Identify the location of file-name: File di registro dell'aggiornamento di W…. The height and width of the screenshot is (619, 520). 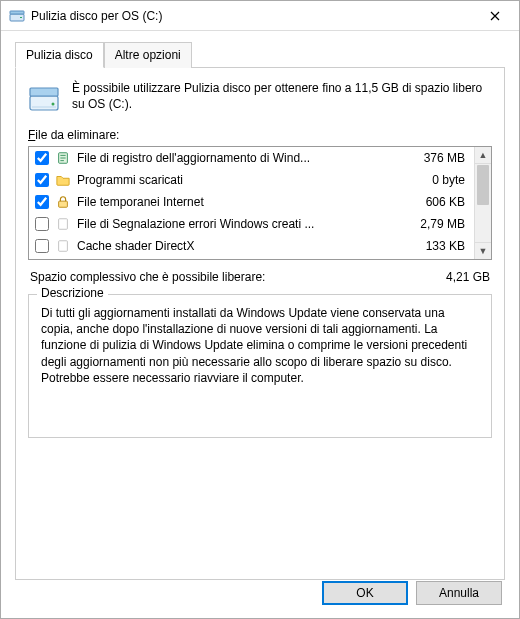
(233, 158).